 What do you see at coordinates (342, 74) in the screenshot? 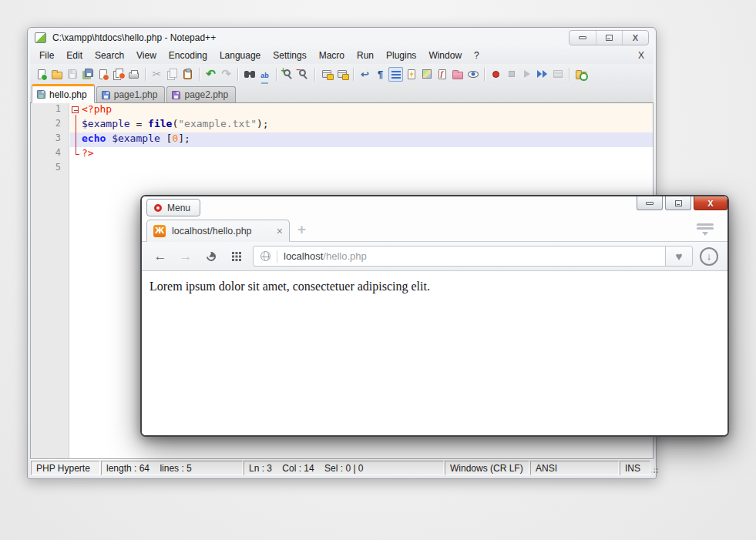
I see `toolbar` at bounding box center [342, 74].